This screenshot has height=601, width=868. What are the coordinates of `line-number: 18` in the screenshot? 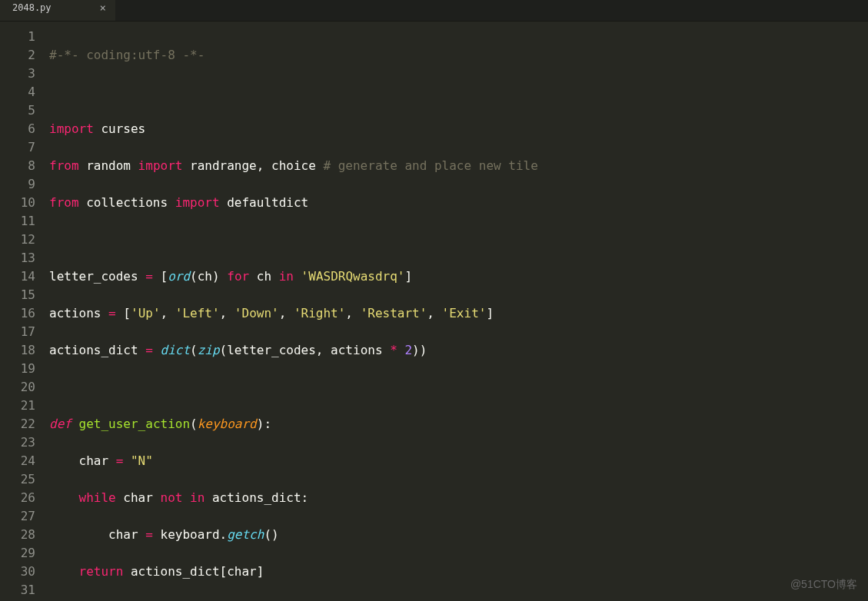 It's located at (21, 350).